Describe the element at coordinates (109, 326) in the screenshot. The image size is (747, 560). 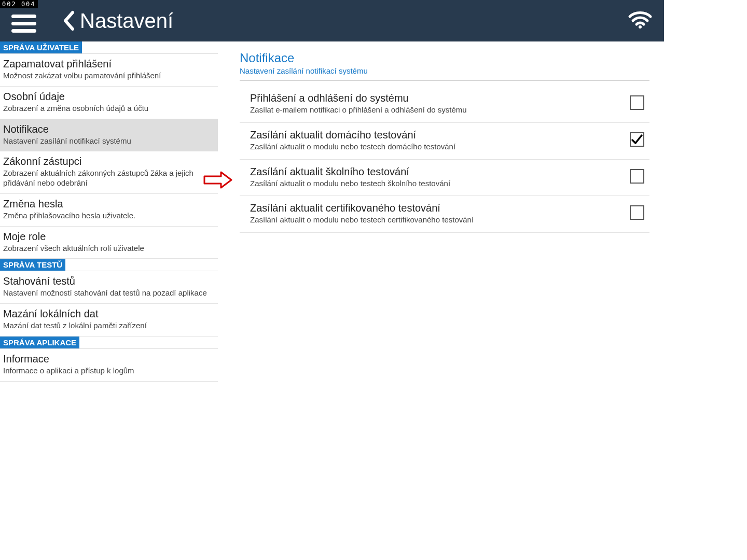
I see `sidebar-item-sub: Mazání dat testů z lokální paměti zaříze…` at that location.